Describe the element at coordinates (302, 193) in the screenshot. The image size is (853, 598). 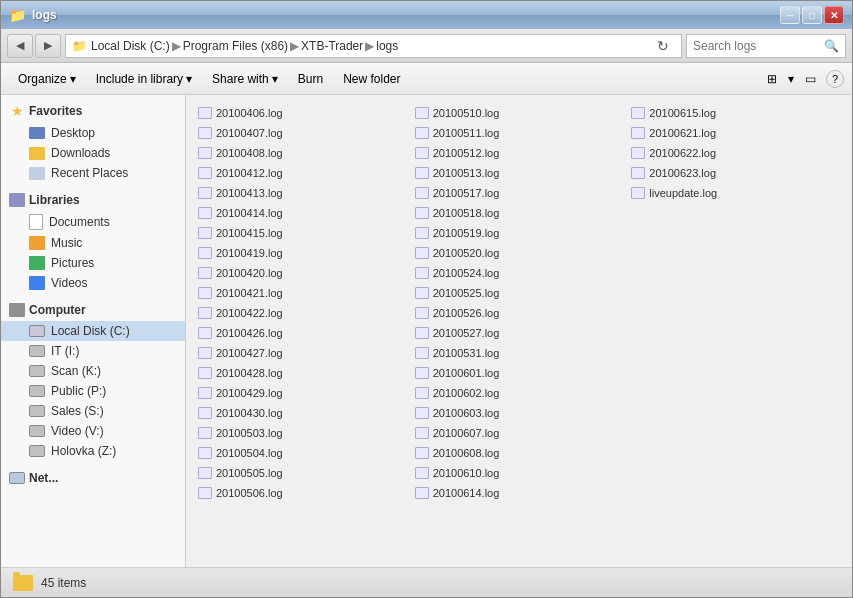
I see `file-item: 20100413.log` at that location.